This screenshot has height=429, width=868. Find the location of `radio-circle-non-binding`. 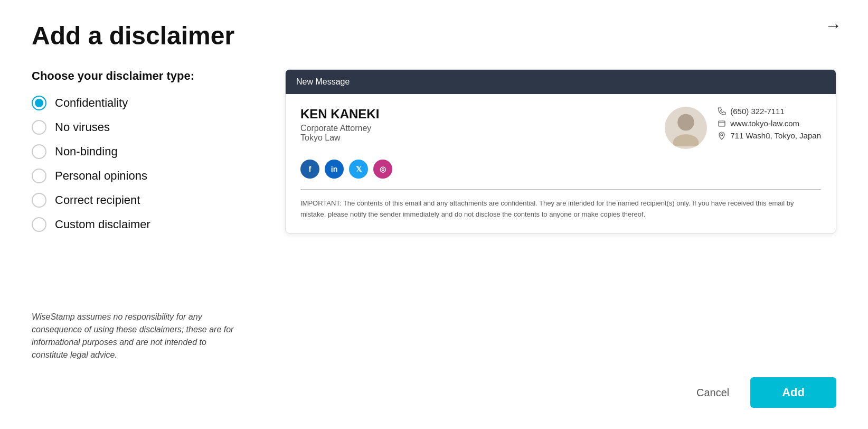

radio-circle-non-binding is located at coordinates (39, 152).